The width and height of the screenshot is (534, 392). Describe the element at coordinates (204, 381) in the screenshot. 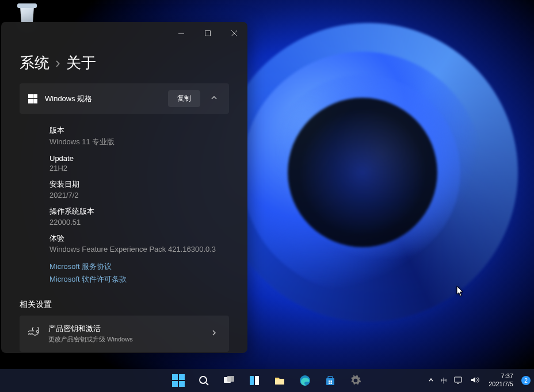

I see `search-button` at that location.